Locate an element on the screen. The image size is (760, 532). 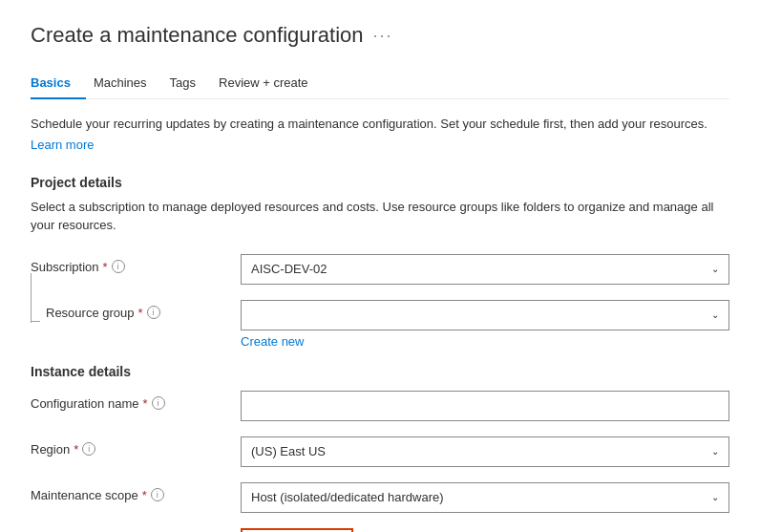
ellipsis-menu: ··· is located at coordinates (384, 36).